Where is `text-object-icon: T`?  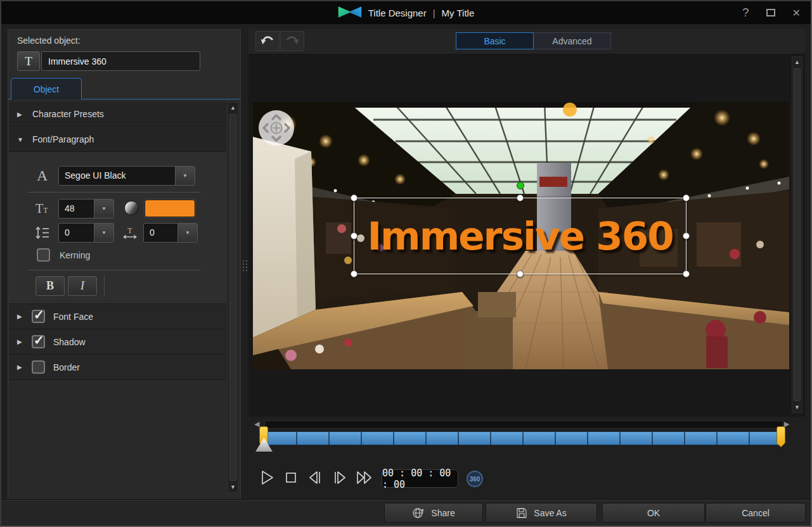 text-object-icon: T is located at coordinates (29, 61).